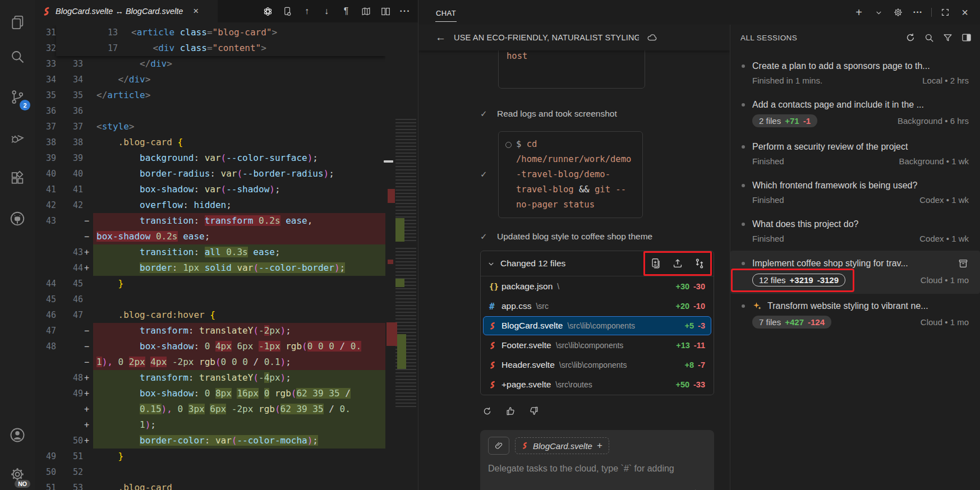 The height and width of the screenshot is (490, 980). What do you see at coordinates (557, 113) in the screenshot?
I see `step-text: Read logs and took screenshot` at bounding box center [557, 113].